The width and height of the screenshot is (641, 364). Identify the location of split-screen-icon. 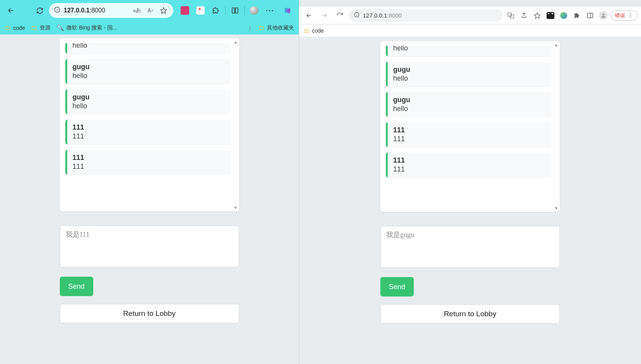
(235, 10).